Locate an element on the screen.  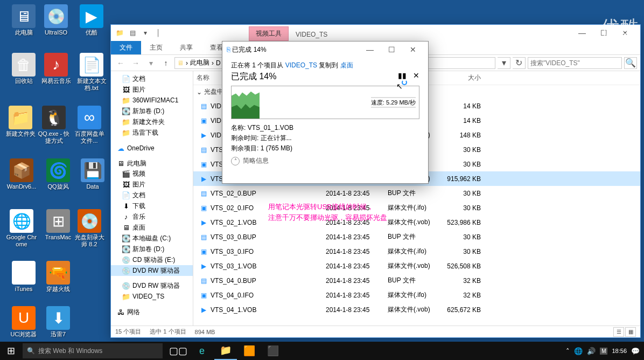
sidebar-vts: 📁VIDEO_TS is located at coordinates (152, 296).